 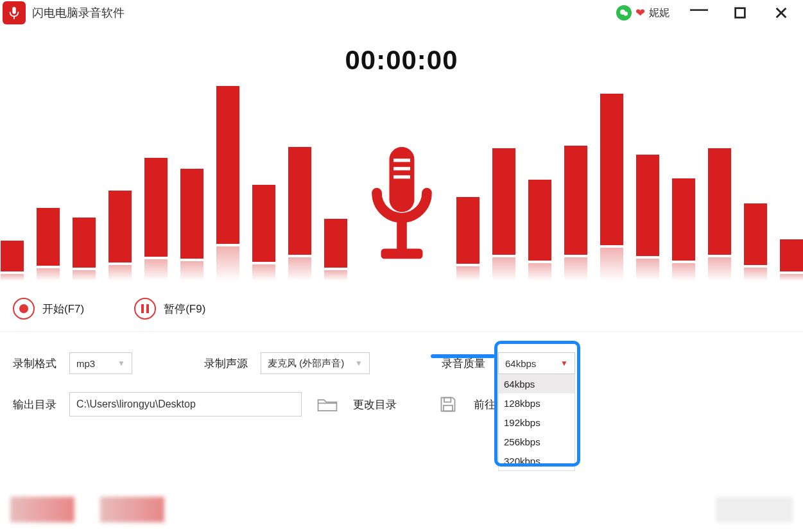 What do you see at coordinates (63, 309) in the screenshot?
I see `start-label: 开始(F7)` at bounding box center [63, 309].